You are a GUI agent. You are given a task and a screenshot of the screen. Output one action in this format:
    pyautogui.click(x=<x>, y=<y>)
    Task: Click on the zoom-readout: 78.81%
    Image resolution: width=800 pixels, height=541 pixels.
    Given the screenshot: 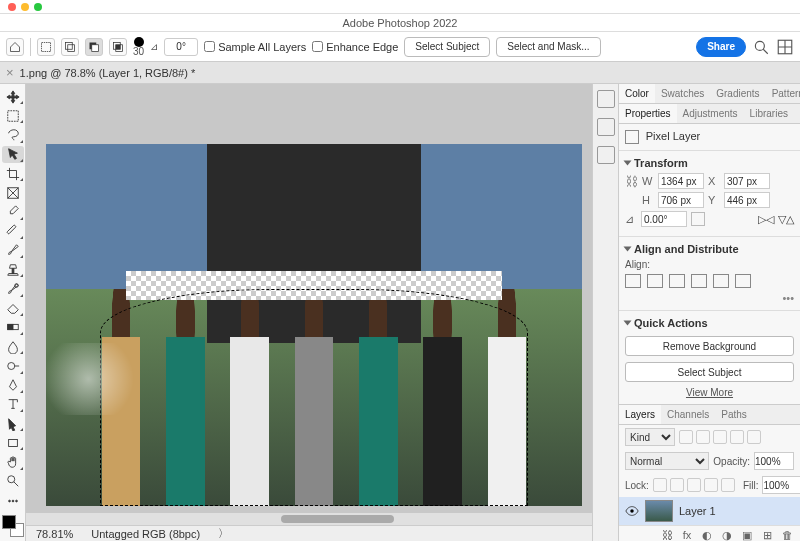 What is the action you would take?
    pyautogui.click(x=54, y=534)
    